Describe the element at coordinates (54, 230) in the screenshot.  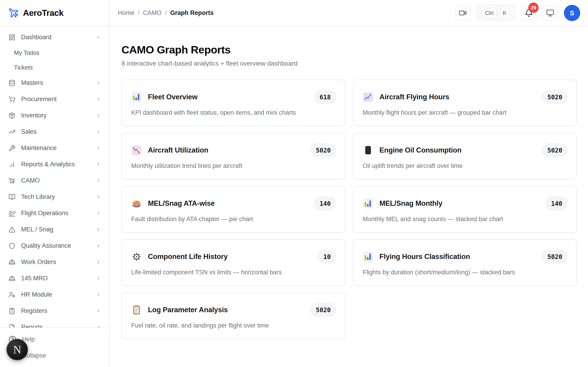
I see `sidebar-item-mel-snag: MEL / Snag` at that location.